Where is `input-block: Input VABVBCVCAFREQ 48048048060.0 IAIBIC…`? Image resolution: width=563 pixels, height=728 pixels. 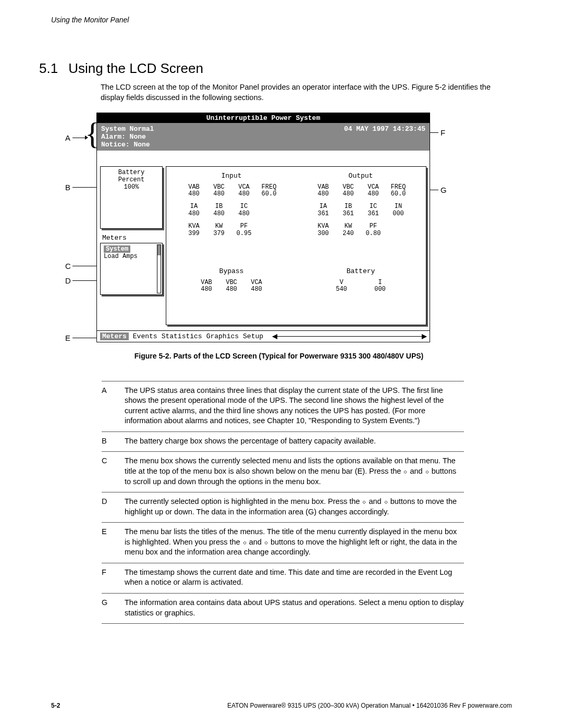 input-block: Input VABVBCVCAFREQ 48048048060.0 IAIBIC… is located at coordinates (231, 218).